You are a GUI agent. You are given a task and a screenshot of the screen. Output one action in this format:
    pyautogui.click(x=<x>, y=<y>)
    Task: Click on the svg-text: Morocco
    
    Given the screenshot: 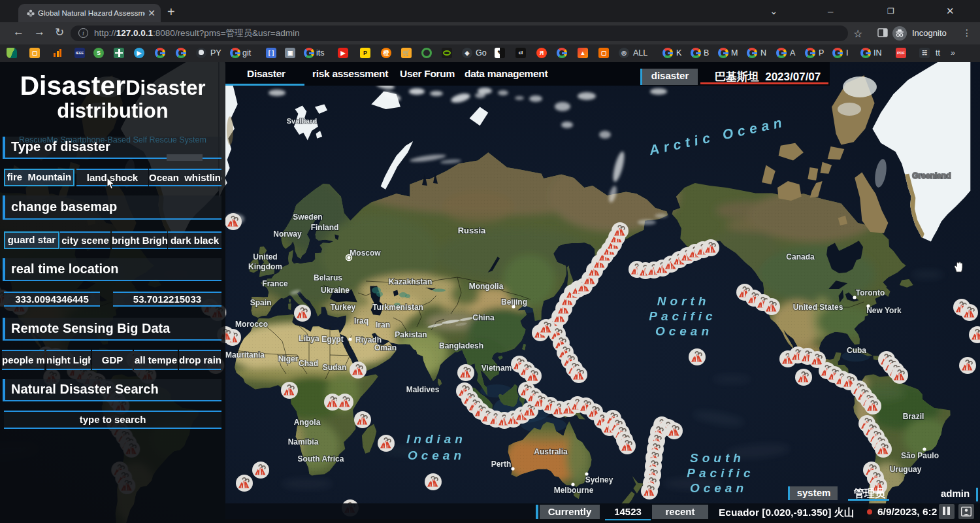 What is the action you would take?
    pyautogui.click(x=252, y=324)
    